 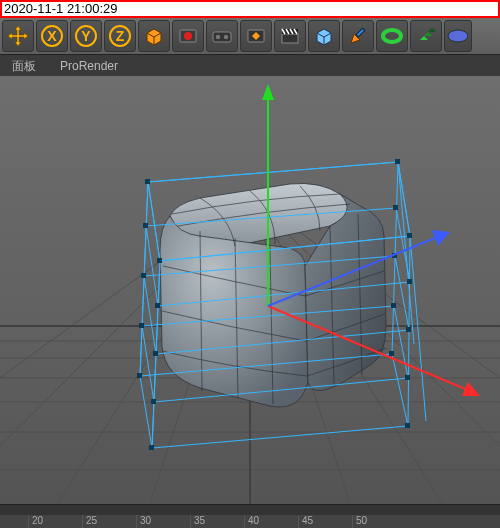 I want to click on menu-prorender: ProRender, so click(x=89, y=66).